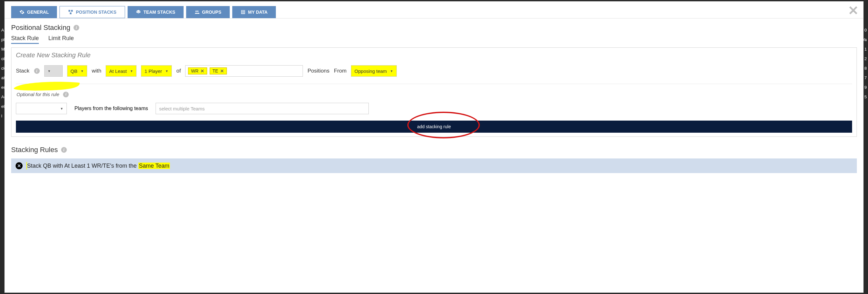 This screenshot has height=294, width=868. Describe the element at coordinates (262, 108) in the screenshot. I see `teams-multiselect: select multiple Teams` at that location.